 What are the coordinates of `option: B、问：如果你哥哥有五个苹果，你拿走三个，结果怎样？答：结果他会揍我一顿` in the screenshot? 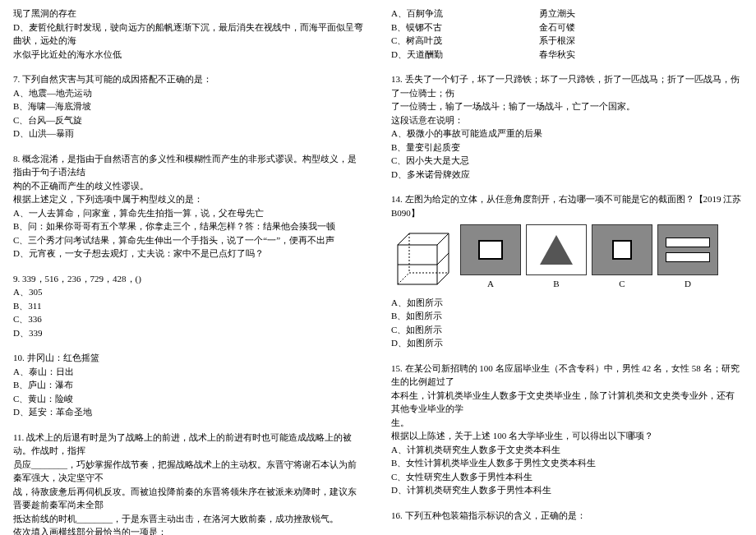 It's located at (189, 227).